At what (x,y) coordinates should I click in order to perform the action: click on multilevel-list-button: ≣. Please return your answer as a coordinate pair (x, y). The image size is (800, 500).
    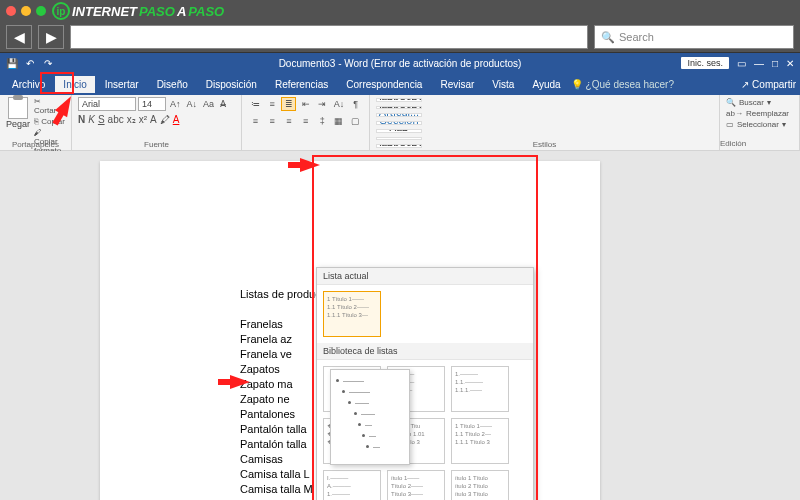
    Looking at the image, I should click on (288, 104).